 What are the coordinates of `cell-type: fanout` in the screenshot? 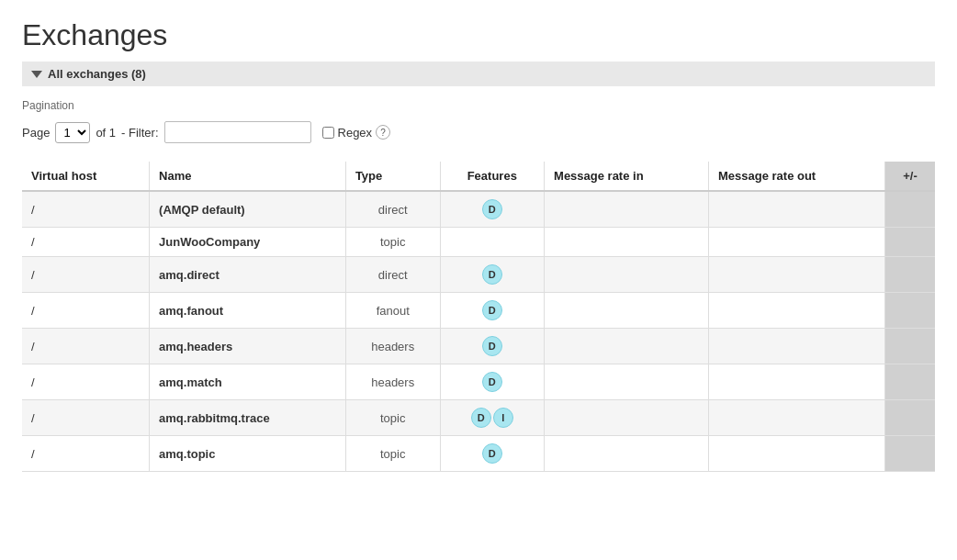 It's located at (393, 310).